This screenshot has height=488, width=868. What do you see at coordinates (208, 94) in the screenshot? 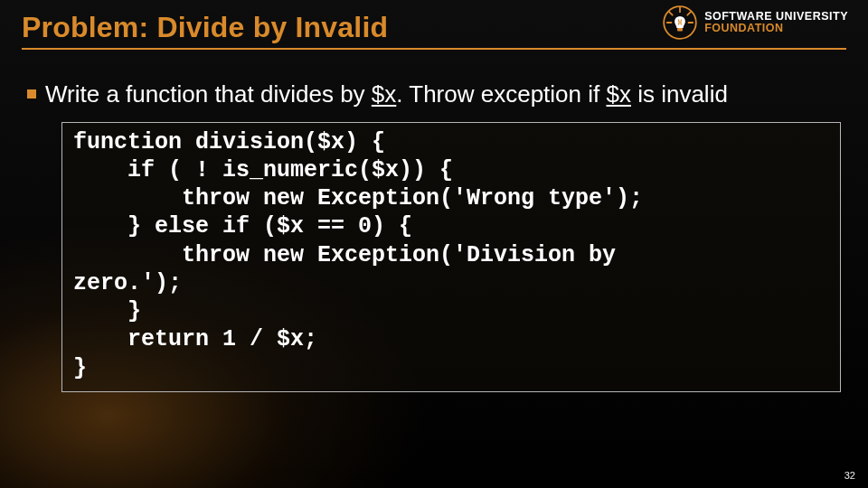
I see `bullet-text-pre: Write a function that divides by` at bounding box center [208, 94].